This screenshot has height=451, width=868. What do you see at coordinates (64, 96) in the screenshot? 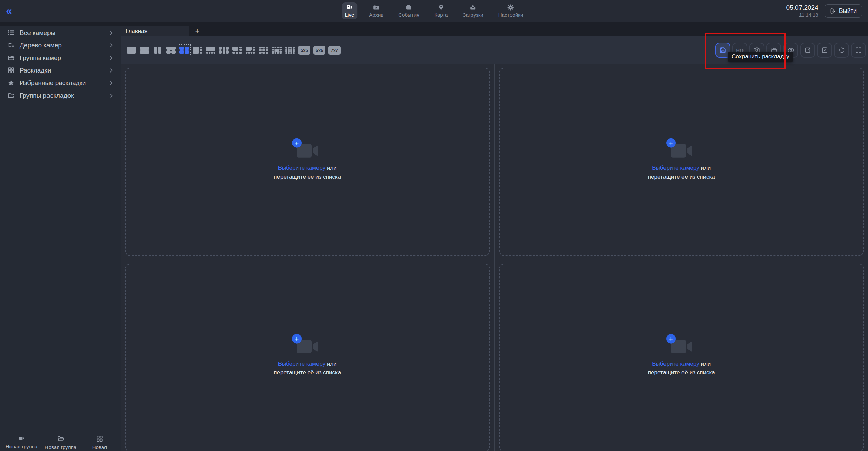
I see `sidebar-item-label: Группы раскладок` at bounding box center [64, 96].